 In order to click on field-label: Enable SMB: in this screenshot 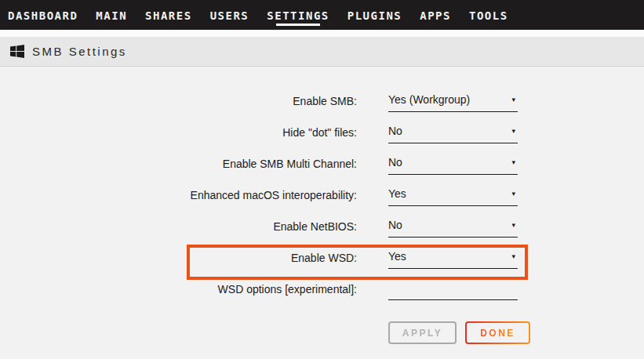, I will do `click(179, 101)`.